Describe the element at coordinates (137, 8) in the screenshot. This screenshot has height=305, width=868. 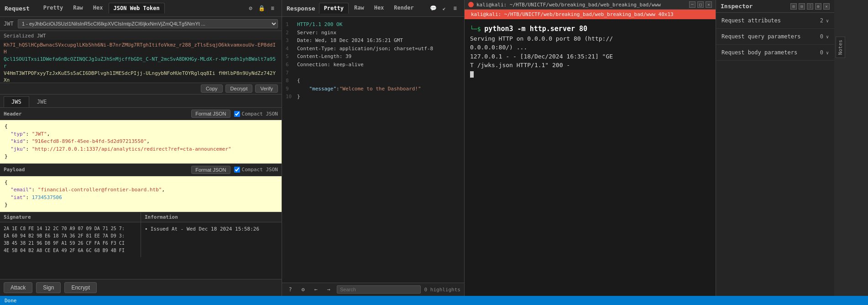
I see `tab-json-web-token: JSON Web Token` at that location.